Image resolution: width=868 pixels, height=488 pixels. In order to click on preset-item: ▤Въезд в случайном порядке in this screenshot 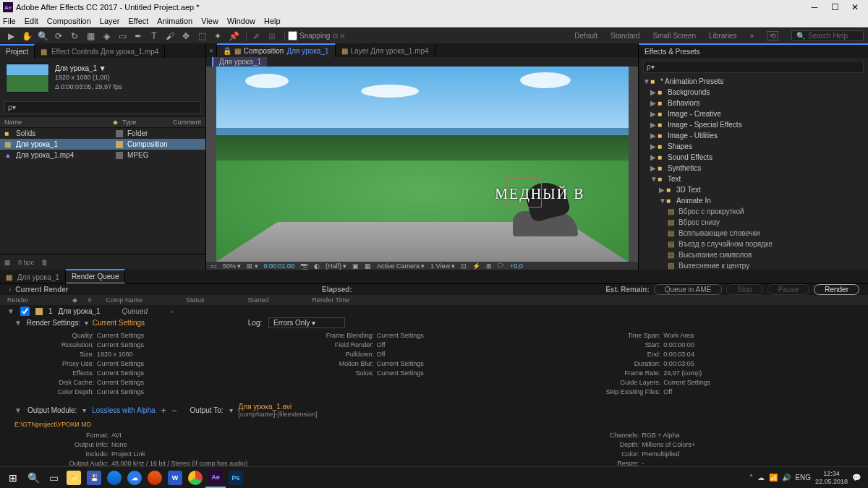, I will do `click(754, 244)`.